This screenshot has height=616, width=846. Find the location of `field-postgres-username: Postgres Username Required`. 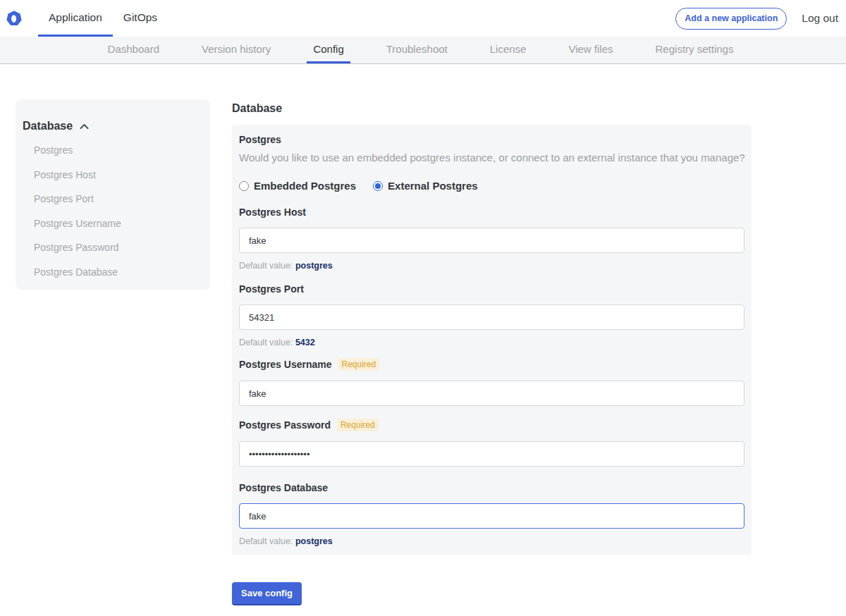

field-postgres-username: Postgres Username Required is located at coordinates (492, 382).